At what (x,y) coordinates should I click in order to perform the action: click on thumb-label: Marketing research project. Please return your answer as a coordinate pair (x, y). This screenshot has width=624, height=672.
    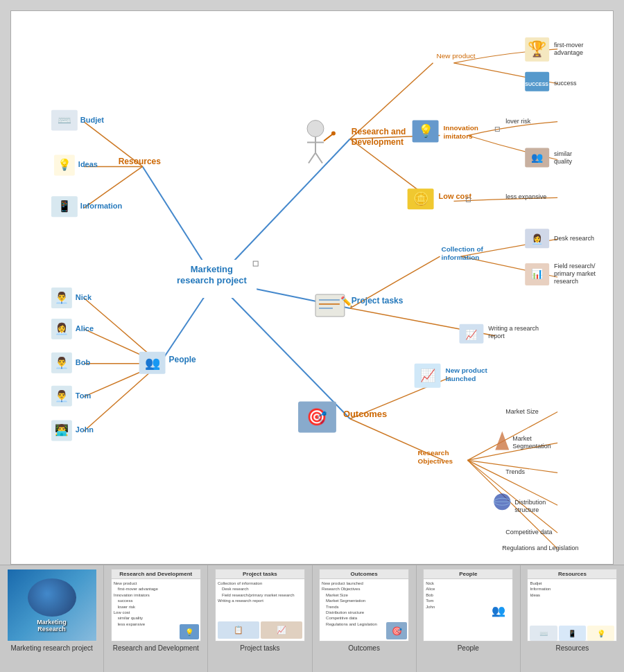
    Looking at the image, I should click on (51, 648).